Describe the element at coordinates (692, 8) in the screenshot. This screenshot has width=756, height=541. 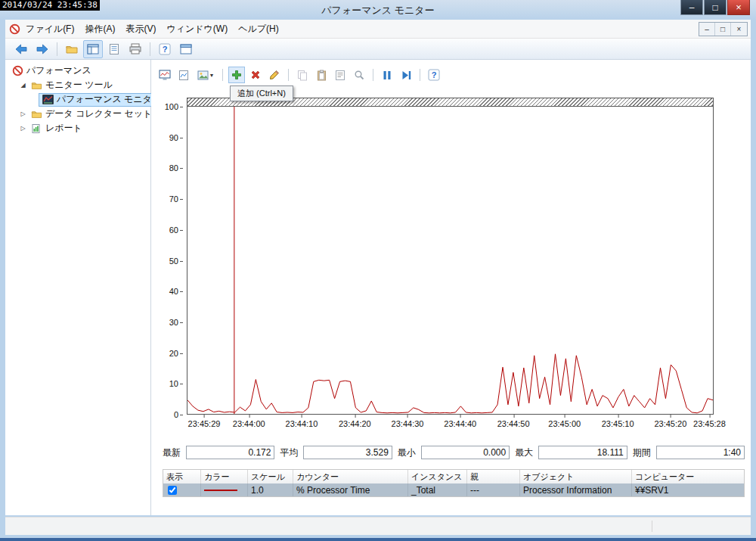
I see `minimize-button: –` at that location.